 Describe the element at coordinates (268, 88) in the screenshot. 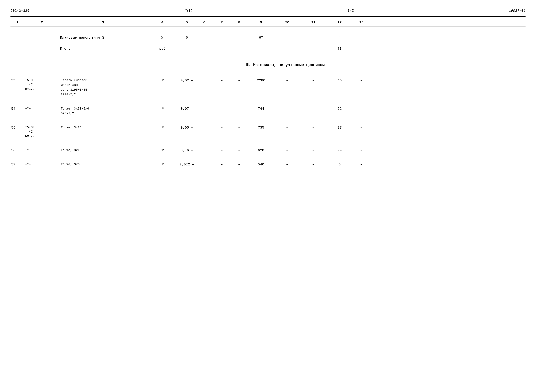

I see `table-row: 53 I5-09т.4IR=I,2 Кабель силовоймарки АВ…` at that location.